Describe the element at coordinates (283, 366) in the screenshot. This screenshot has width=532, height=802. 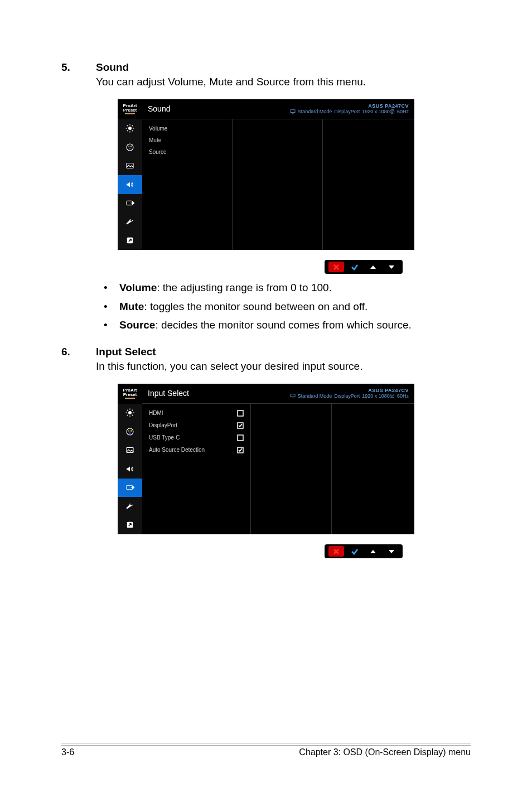
I see `section-desc-input: In this function, you can select your de…` at that location.